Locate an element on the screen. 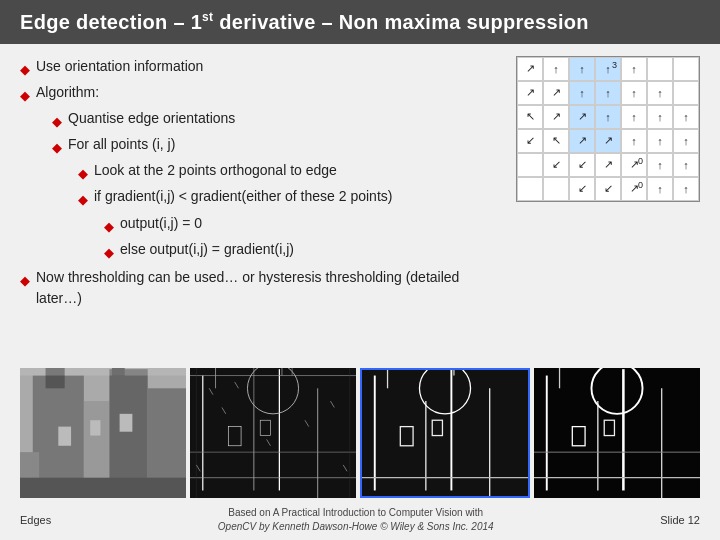 Image resolution: width=720 pixels, height=540 pixels. list-item: ◆ For all points (i, j) is located at coordinates (255, 146).